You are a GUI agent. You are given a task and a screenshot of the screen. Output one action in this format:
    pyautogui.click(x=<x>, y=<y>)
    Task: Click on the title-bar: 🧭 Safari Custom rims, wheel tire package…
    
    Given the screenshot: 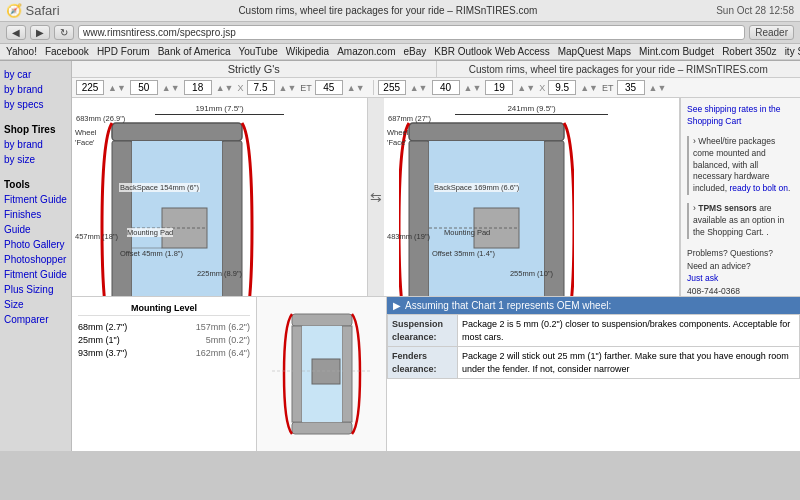 What is the action you would take?
    pyautogui.click(x=400, y=11)
    